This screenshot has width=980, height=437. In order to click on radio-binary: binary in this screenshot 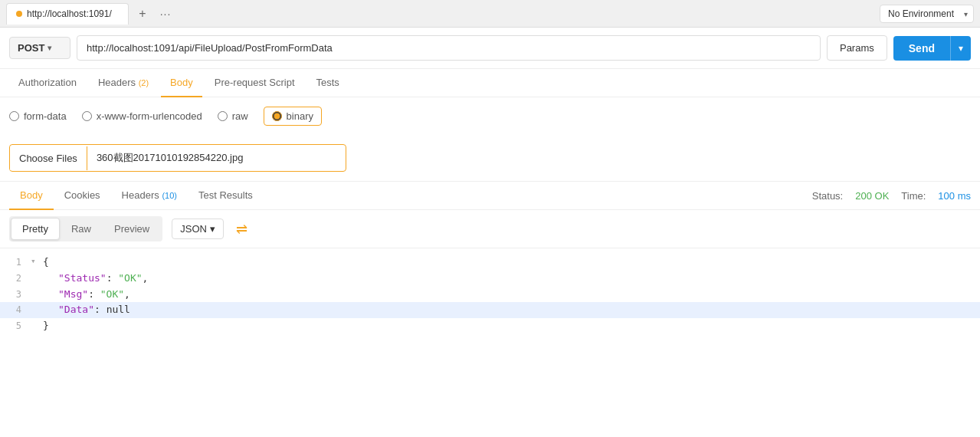, I will do `click(293, 117)`.